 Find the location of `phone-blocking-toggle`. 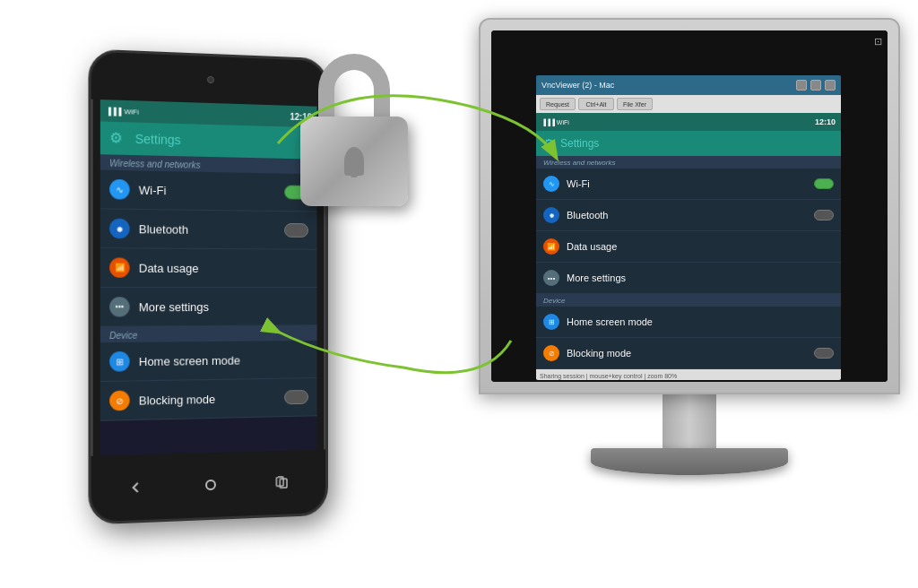

phone-blocking-toggle is located at coordinates (296, 397).